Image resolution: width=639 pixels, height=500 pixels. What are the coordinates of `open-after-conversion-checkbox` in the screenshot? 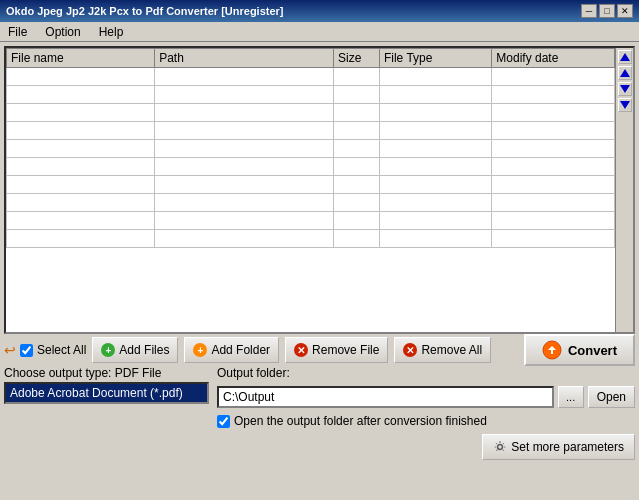 It's located at (224, 422).